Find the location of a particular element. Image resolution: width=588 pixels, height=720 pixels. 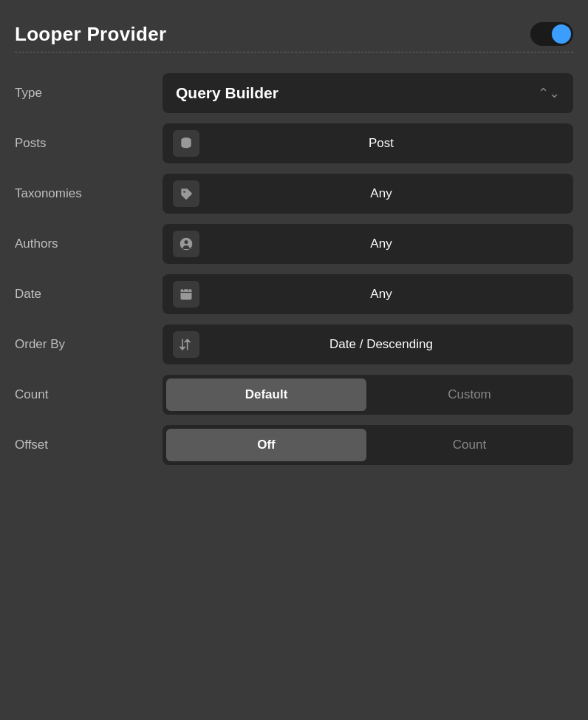

taxonomies-select: Any is located at coordinates (368, 194).